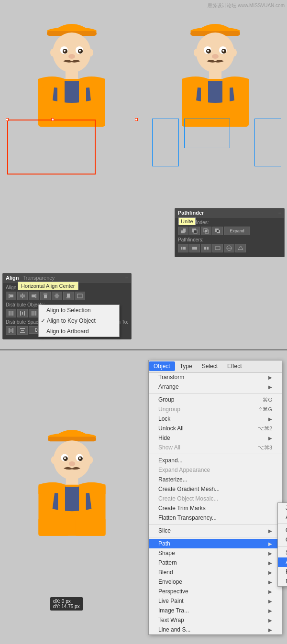  Describe the element at coordinates (282, 572) in the screenshot. I see `submenu-remove-anchor: Remove Anchor Points` at that location.